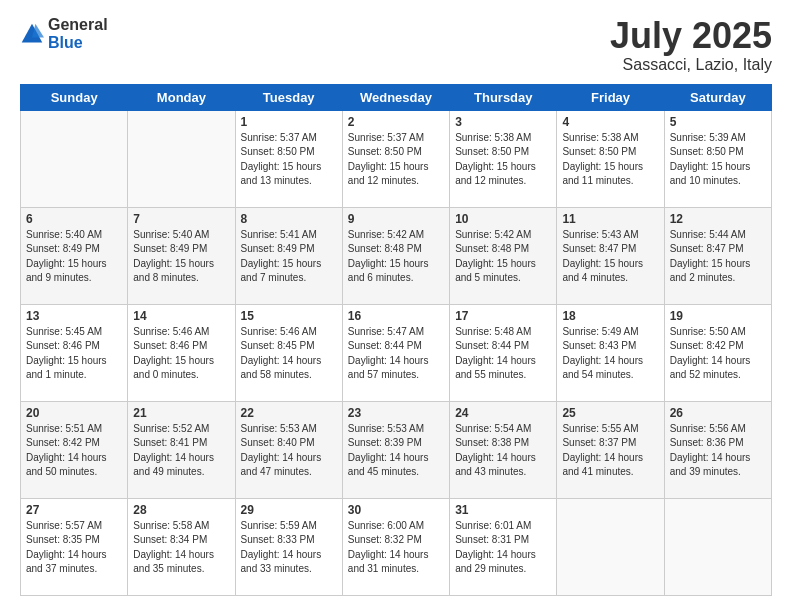 The image size is (792, 612). I want to click on weekday-header-row: Sunday Monday Tuesday Wednesday Thursday…, so click(396, 97).